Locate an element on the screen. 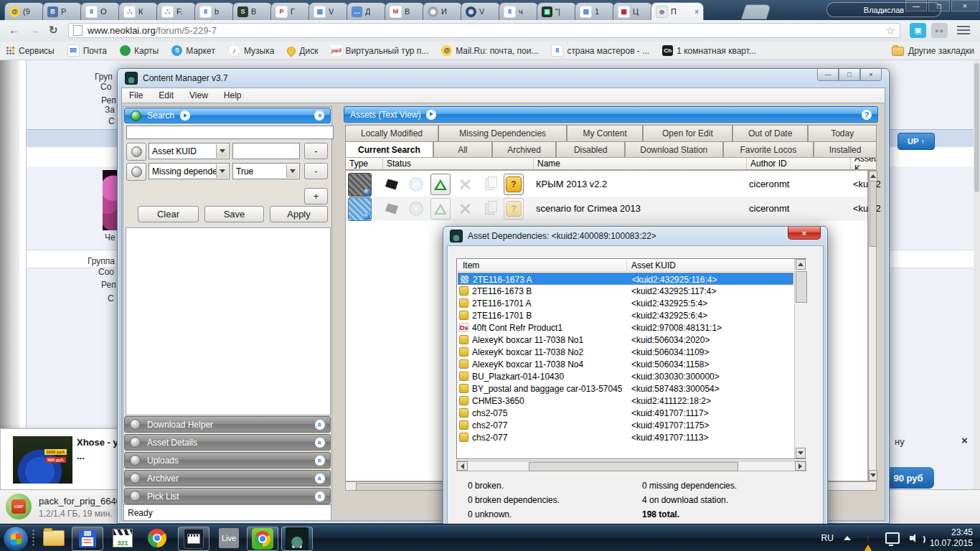 Image resolution: width=980 pixels, height=551 pixels. dependency-row: 2TE116-1701 B<kuid2:432925:6:4> is located at coordinates (626, 316).